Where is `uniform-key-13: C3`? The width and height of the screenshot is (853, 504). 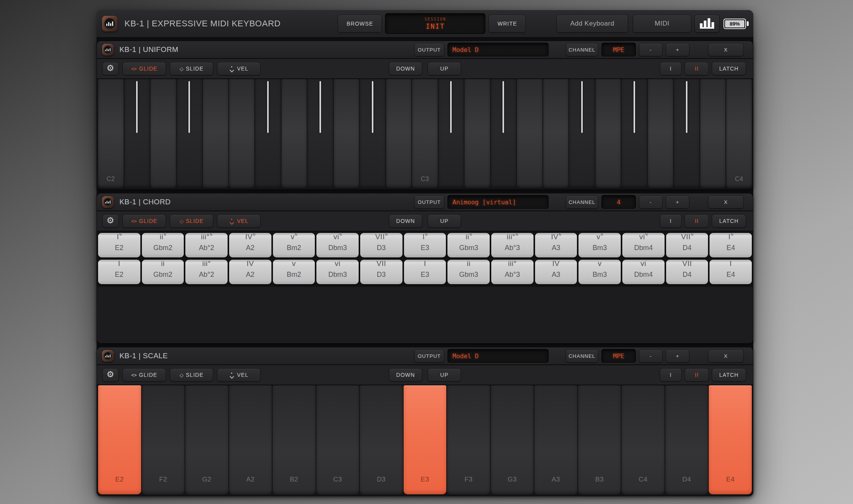 uniform-key-13: C3 is located at coordinates (425, 133).